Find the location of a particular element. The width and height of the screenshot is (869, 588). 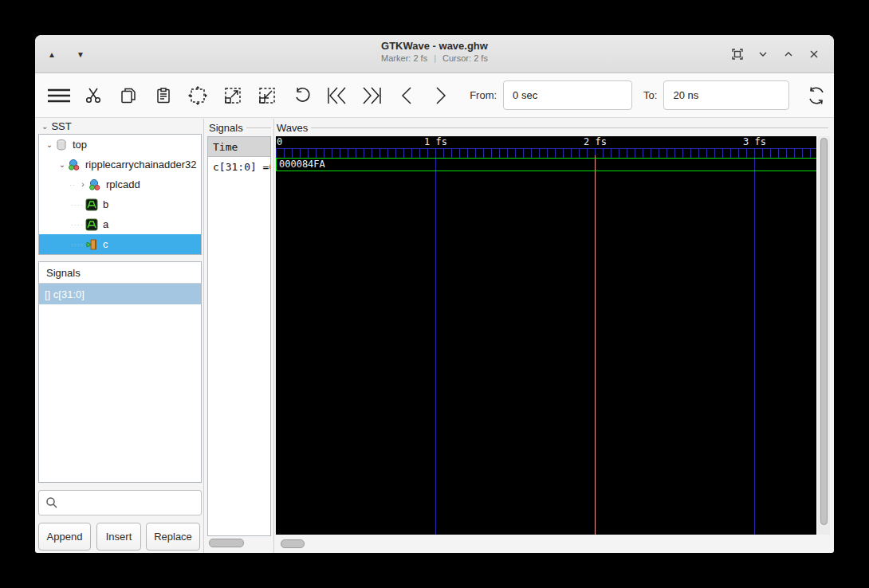

go-end-icon is located at coordinates (372, 96).